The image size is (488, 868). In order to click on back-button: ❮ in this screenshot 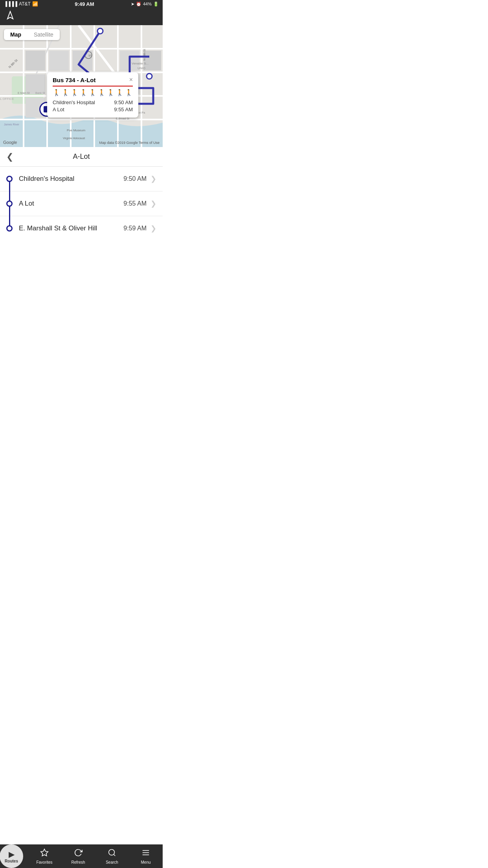, I will do `click(10, 157)`.